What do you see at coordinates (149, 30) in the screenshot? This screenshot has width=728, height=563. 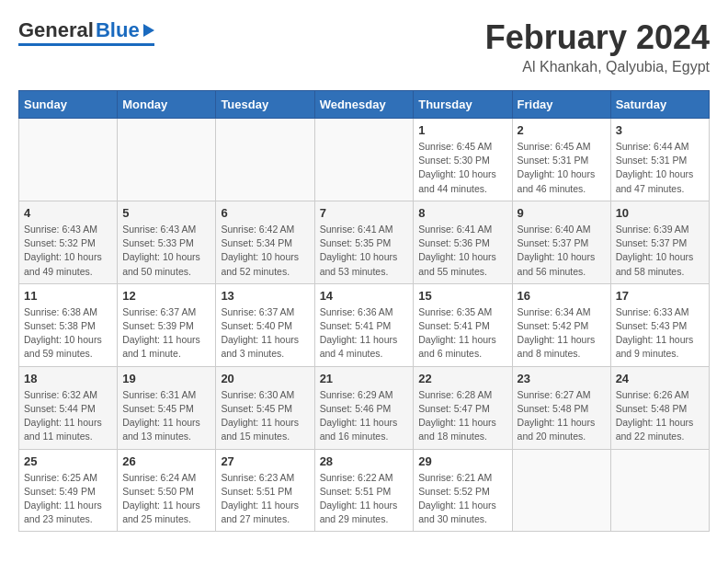 I see `logo-arrow-icon` at bounding box center [149, 30].